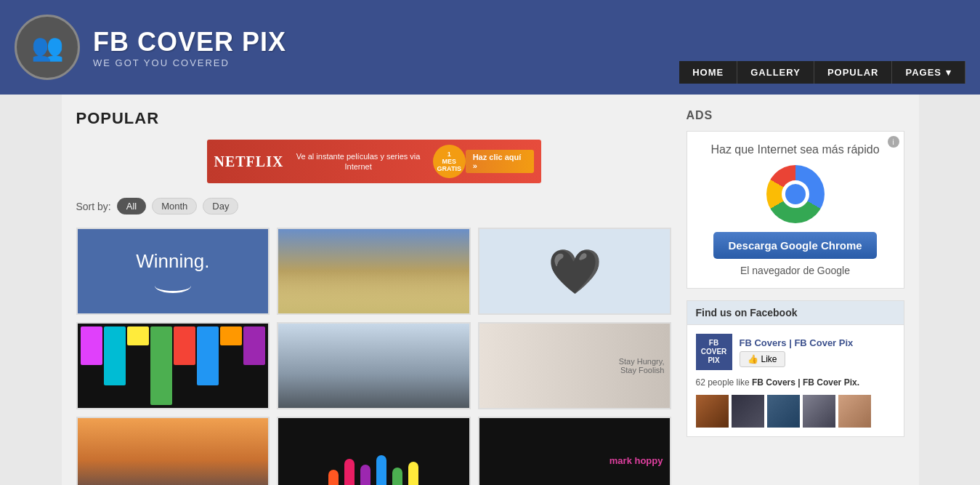 This screenshot has width=980, height=485. What do you see at coordinates (449, 169) in the screenshot?
I see `badge-line3: GRATIS` at bounding box center [449, 169].